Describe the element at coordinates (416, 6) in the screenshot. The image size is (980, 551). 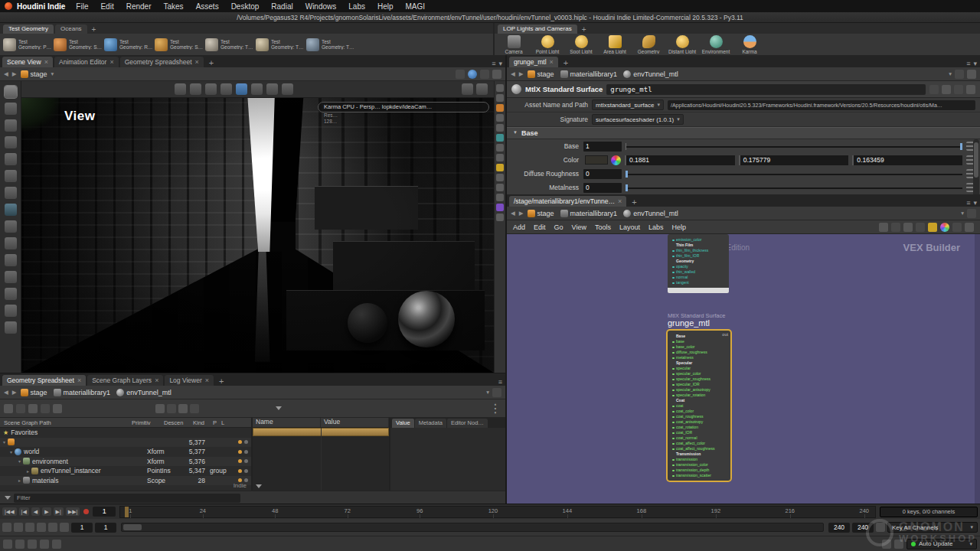
I see `menu-item: MAGI` at that location.